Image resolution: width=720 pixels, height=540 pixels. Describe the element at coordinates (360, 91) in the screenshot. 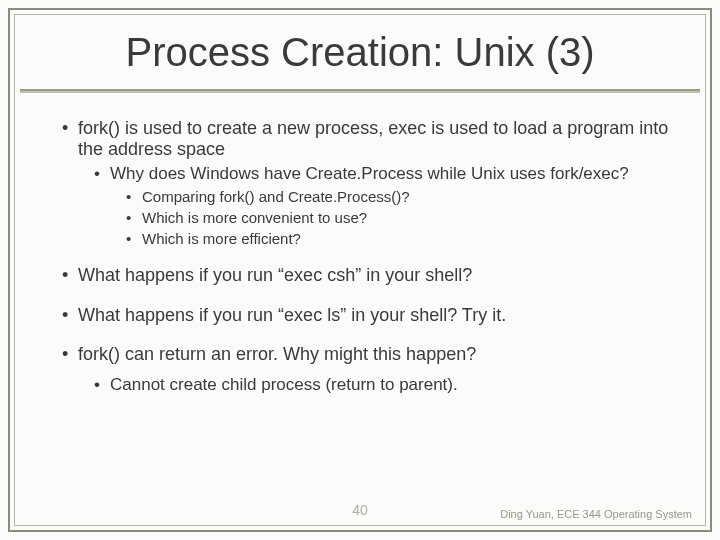

I see `title-underline` at that location.